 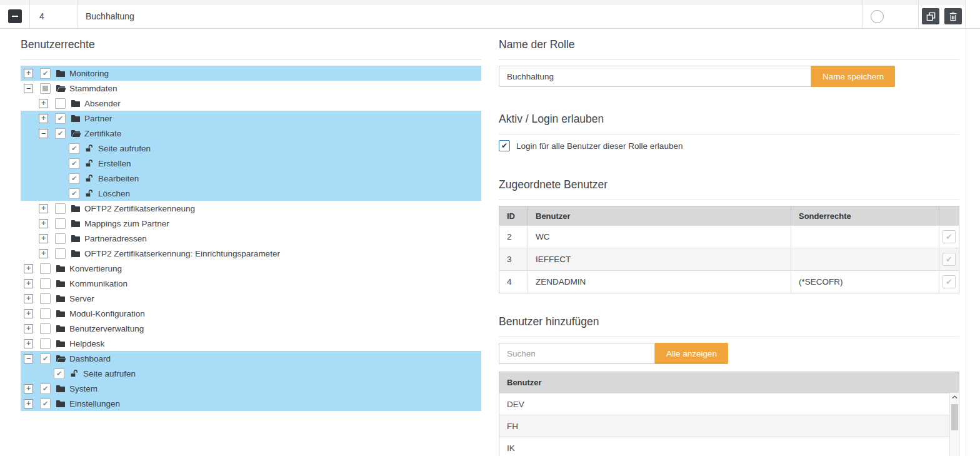 What do you see at coordinates (90, 359) in the screenshot?
I see `tree-item-label: Dashboard` at bounding box center [90, 359].